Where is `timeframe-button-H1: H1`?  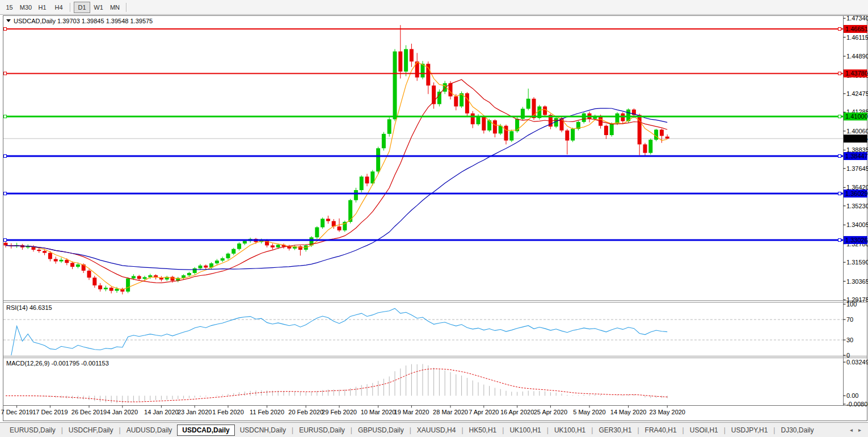 timeframe-button-H1: H1 is located at coordinates (42, 7).